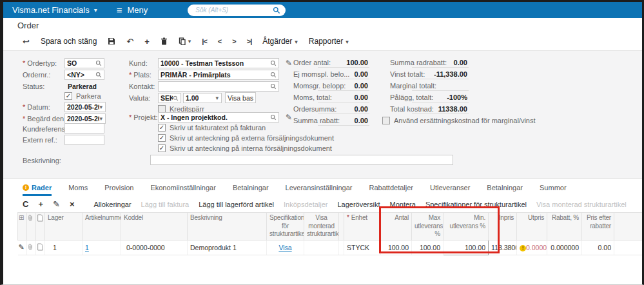 Image resolution: width=644 pixels, height=285 pixels. I want to click on app-switcher: Visma.net Financials ▾, so click(60, 10).